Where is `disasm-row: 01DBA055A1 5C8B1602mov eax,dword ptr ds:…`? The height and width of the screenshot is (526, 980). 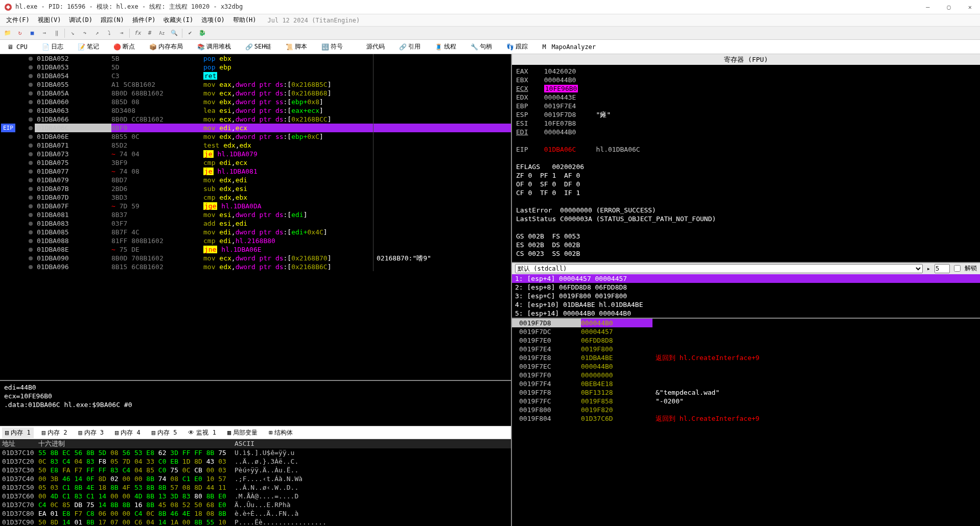 disasm-row: 01DBA055A1 5C8B1602mov eax,dword ptr ds:… is located at coordinates (255, 85).